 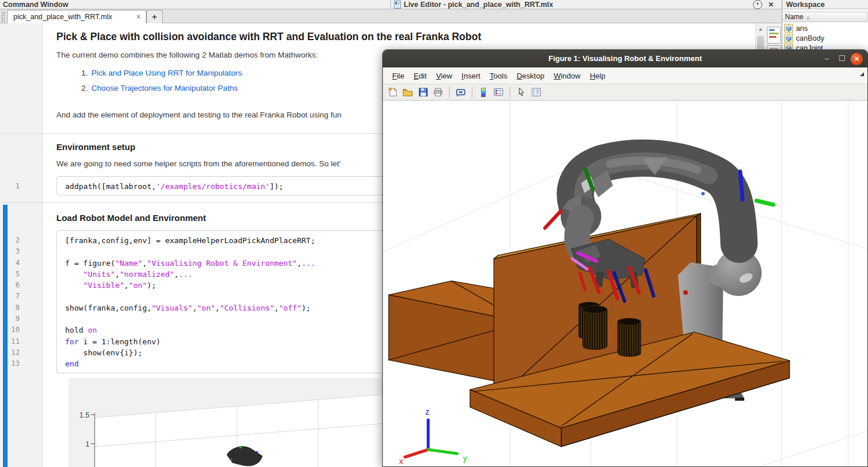 What do you see at coordinates (13, 263) in the screenshot?
I see `line-number: 4` at bounding box center [13, 263].